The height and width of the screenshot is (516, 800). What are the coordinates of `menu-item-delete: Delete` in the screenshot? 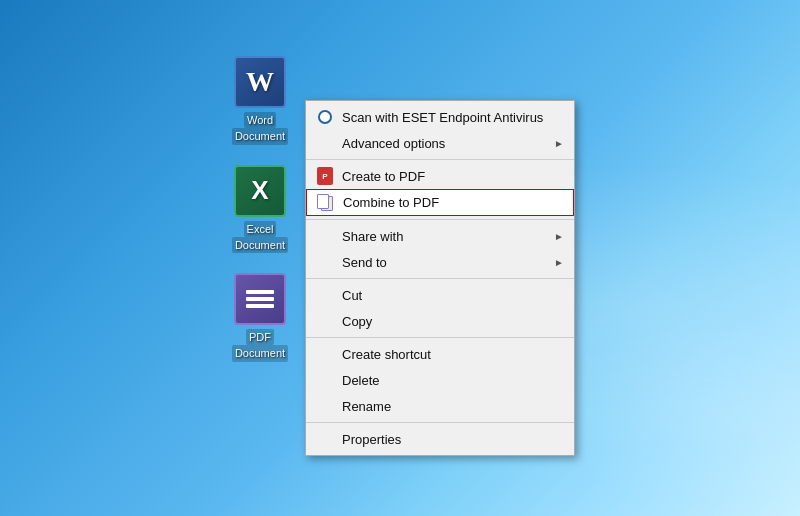 It's located at (440, 380).